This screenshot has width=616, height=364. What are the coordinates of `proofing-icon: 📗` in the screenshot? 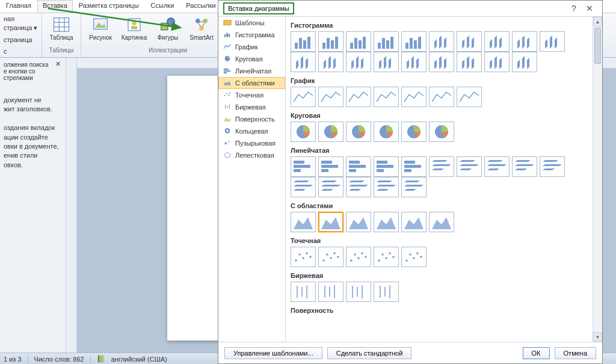 It's located at (101, 359).